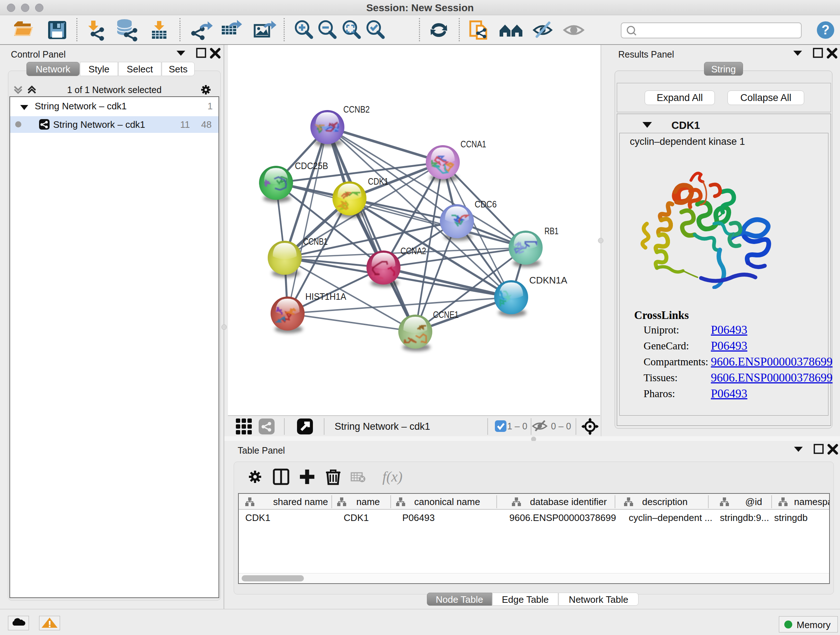 This screenshot has height=635, width=840. Describe the element at coordinates (326, 296) in the screenshot. I see `svg-text: HIST1H1A` at that location.